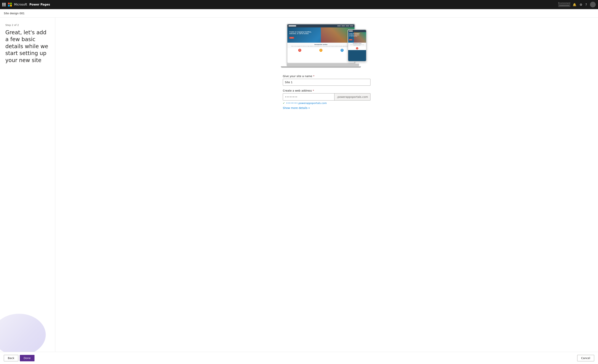 The width and height of the screenshot is (598, 364). What do you see at coordinates (586, 358) in the screenshot?
I see `cancel-button: Cancel` at bounding box center [586, 358].